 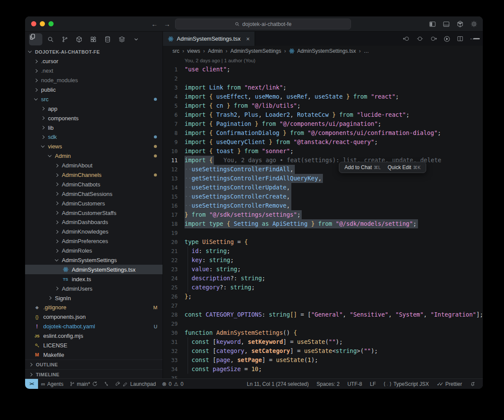 What do you see at coordinates (323, 260) in the screenshot?
I see `code-line-22: 22 key: string;` at bounding box center [323, 260].